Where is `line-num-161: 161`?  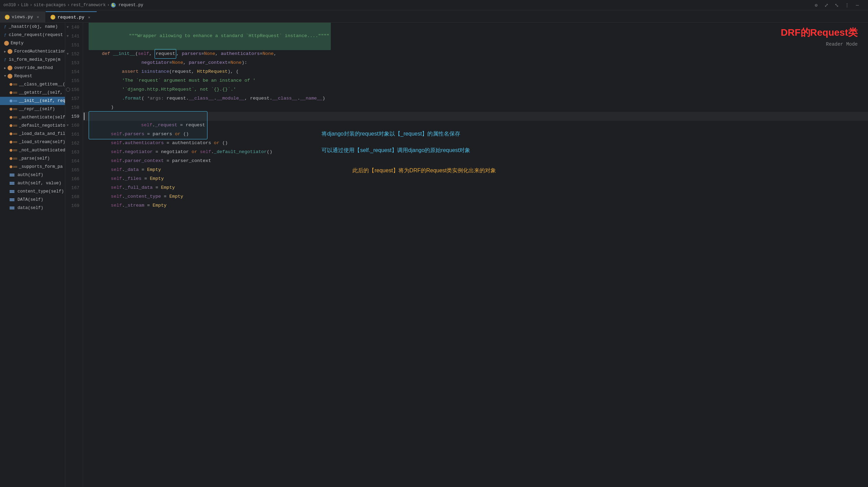 line-num-161: 161 is located at coordinates (74, 134).